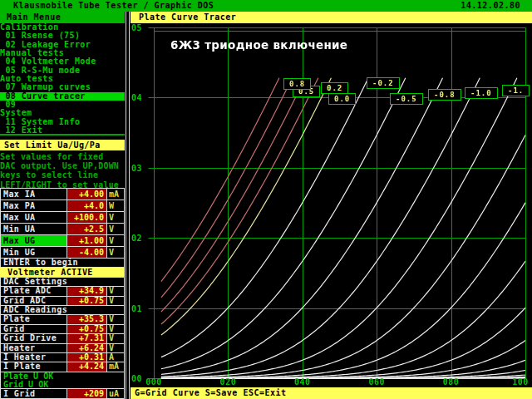  I want to click on row-value: +1.00, so click(86, 241).